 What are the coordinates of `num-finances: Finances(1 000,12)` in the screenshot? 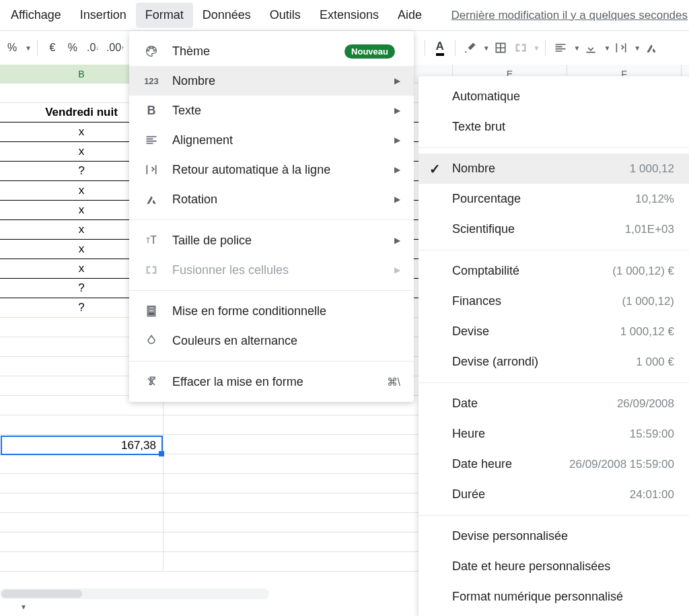 It's located at (554, 302).